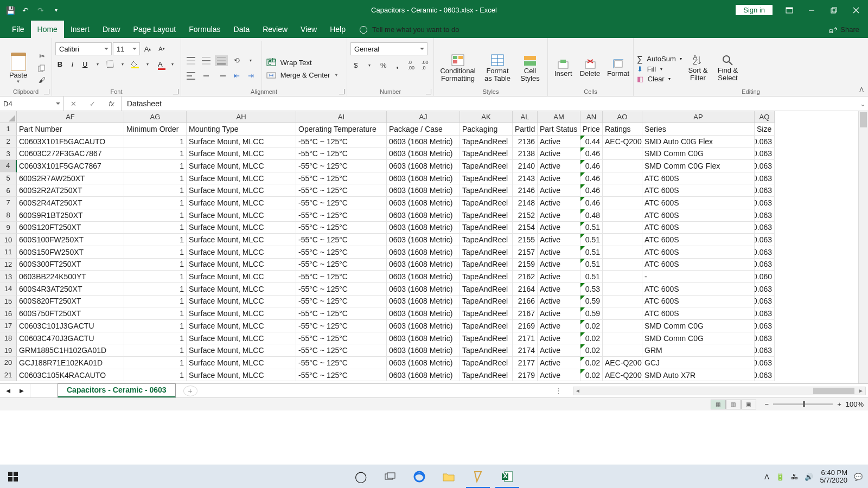  Describe the element at coordinates (148, 49) in the screenshot. I see `increase-font-icon: A▴` at that location.